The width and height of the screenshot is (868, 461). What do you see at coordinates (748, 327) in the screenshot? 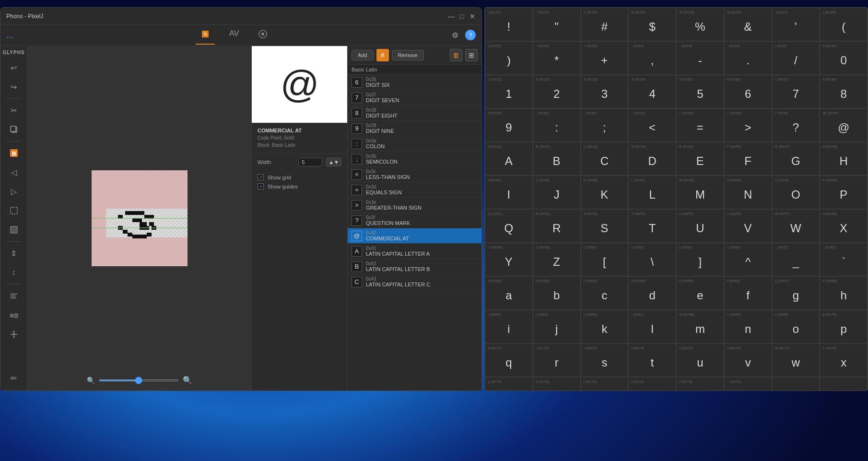
I see `glyph-cell: n (0x6e) n` at bounding box center [748, 327].